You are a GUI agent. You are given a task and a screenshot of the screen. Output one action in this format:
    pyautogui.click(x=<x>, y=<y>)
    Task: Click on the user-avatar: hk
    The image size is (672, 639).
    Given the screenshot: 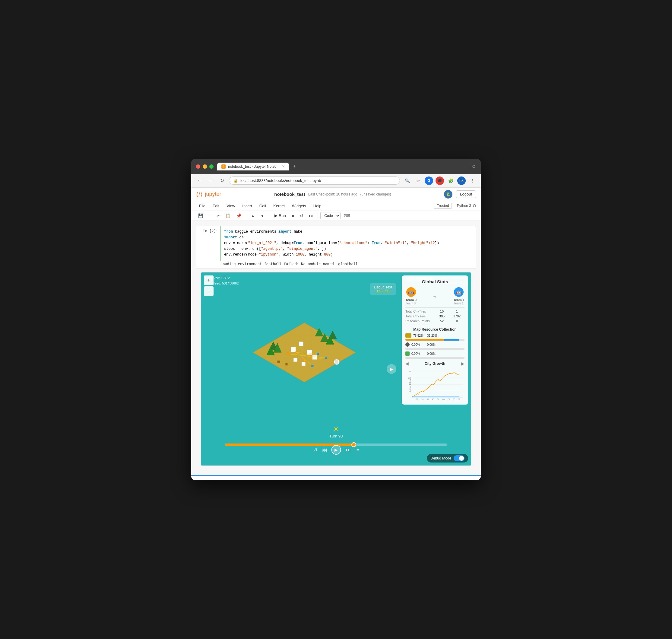 What is the action you would take?
    pyautogui.click(x=461, y=181)
    